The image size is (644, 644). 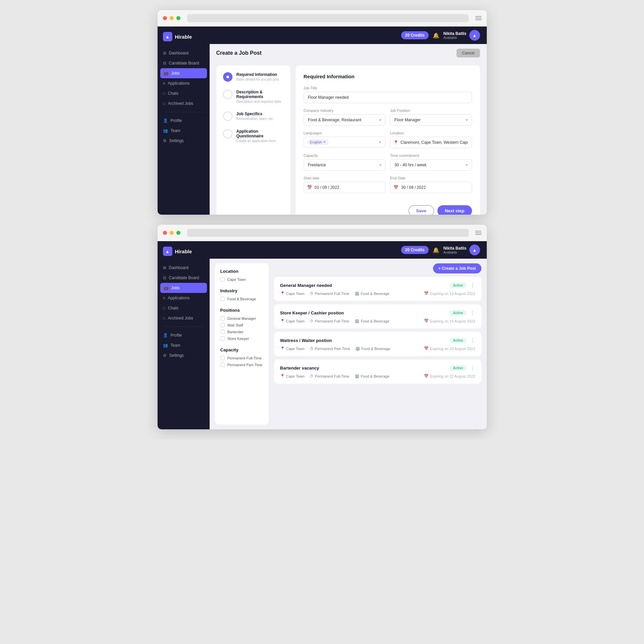 I want to click on filter-positions-title: Positions, so click(x=242, y=310).